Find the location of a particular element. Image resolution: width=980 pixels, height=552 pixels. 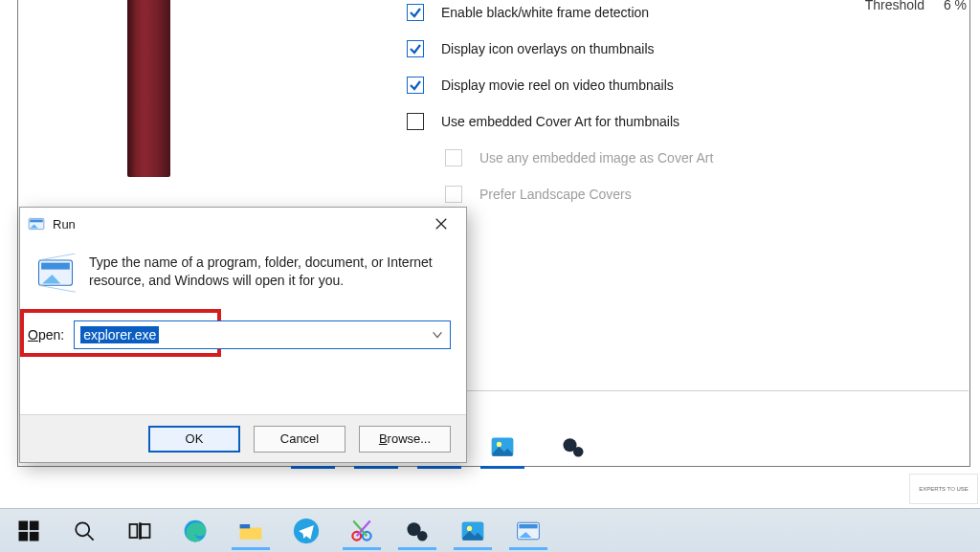

run-titlebar: Run is located at coordinates (243, 224).